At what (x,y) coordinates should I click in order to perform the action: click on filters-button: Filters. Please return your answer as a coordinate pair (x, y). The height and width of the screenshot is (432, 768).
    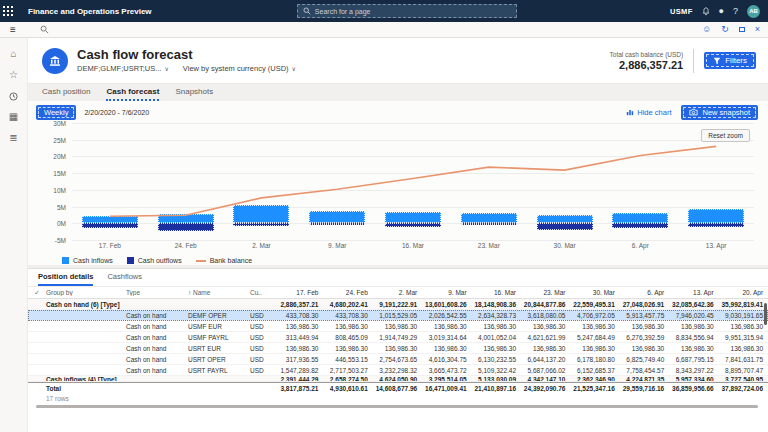
    Looking at the image, I should click on (730, 60).